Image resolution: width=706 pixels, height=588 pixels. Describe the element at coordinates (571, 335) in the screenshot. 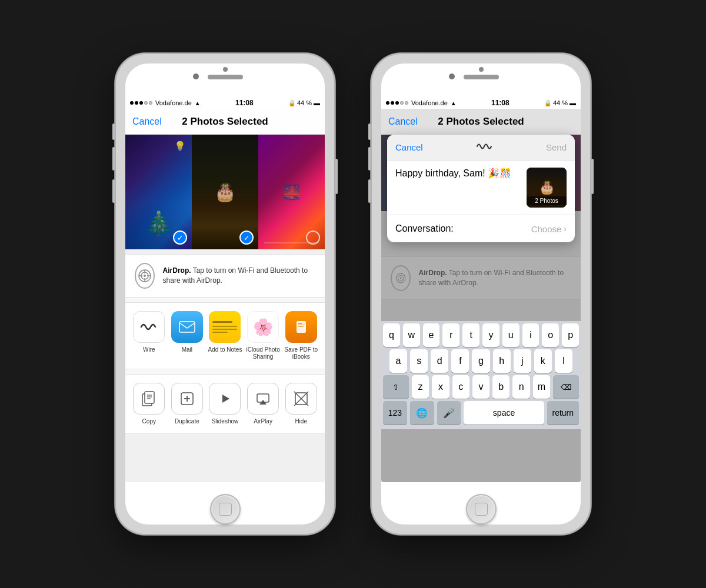

I see `key-p: p` at that location.